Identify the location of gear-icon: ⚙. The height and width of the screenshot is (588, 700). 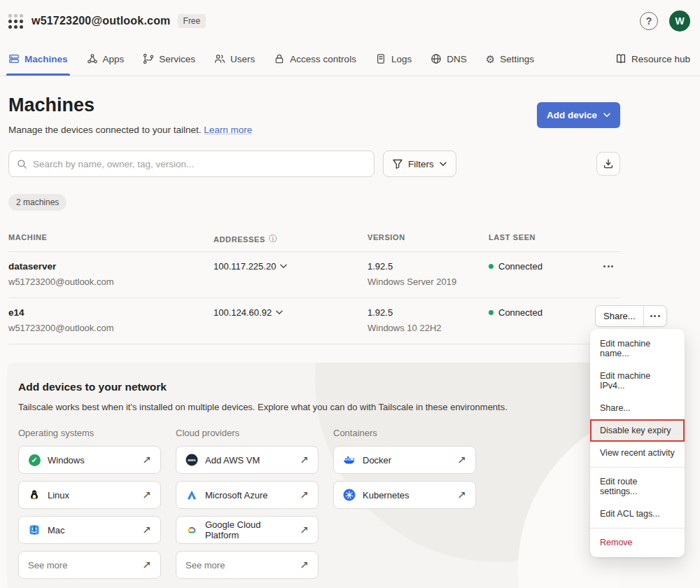
(490, 59).